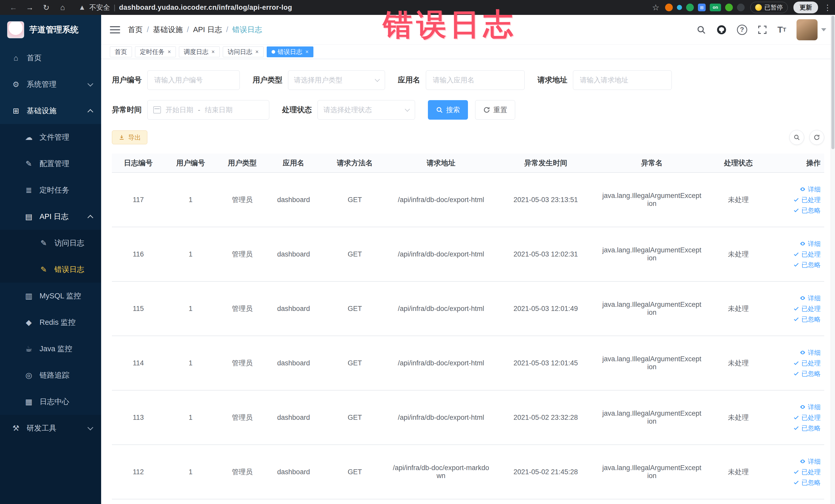 This screenshot has height=504, width=835. Describe the element at coordinates (50, 217) in the screenshot. I see `sidebar-item: ▤API 日志` at that location.